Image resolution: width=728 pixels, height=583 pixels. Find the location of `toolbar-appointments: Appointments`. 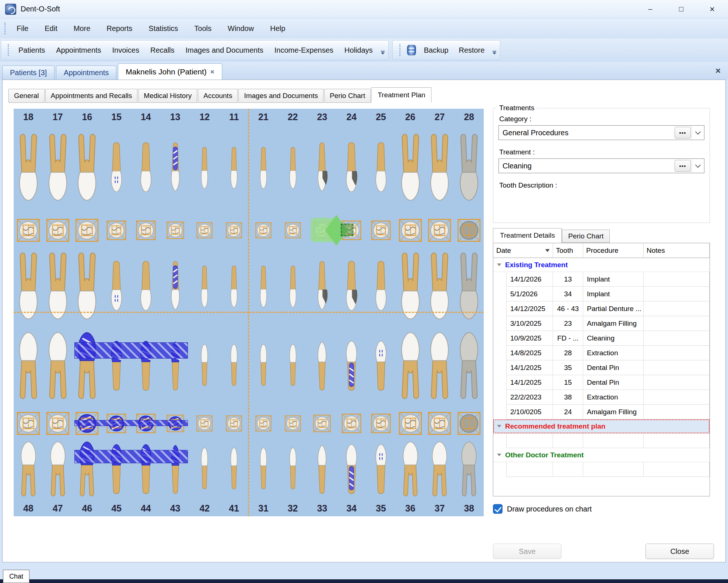

toolbar-appointments: Appointments is located at coordinates (78, 50).